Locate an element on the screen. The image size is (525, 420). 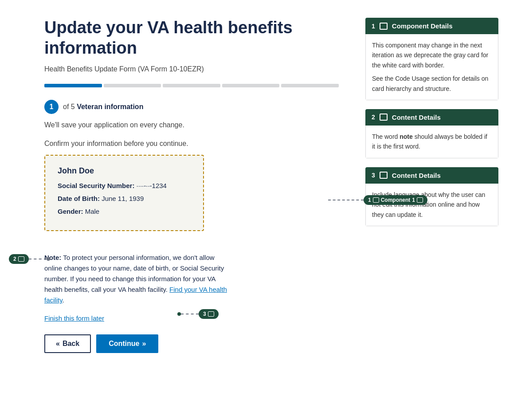
dob-field: Date of Birth: June 11, 1939 is located at coordinates (124, 199).